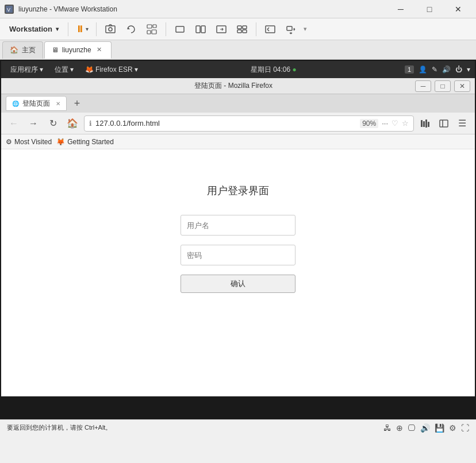  Describe the element at coordinates (429, 9) in the screenshot. I see `maximize-button: □` at that location.